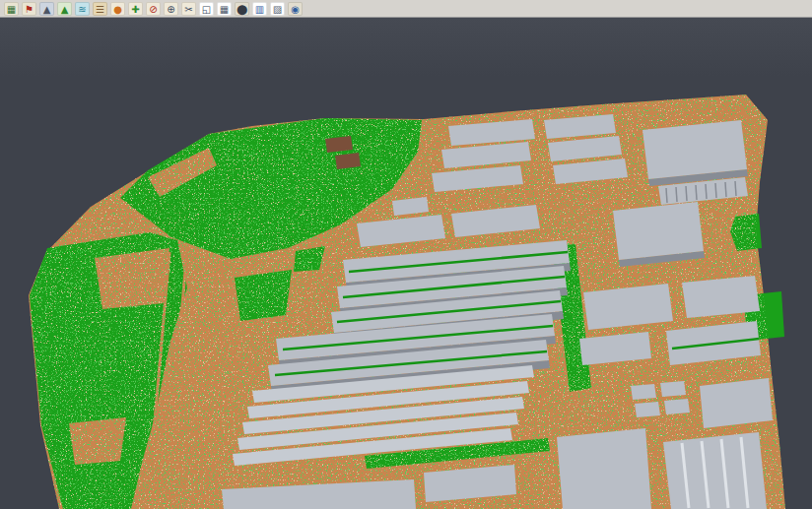 The height and width of the screenshot is (509, 812). What do you see at coordinates (47, 9) in the screenshot?
I see `mountain-tin-icon: ▲` at bounding box center [47, 9].